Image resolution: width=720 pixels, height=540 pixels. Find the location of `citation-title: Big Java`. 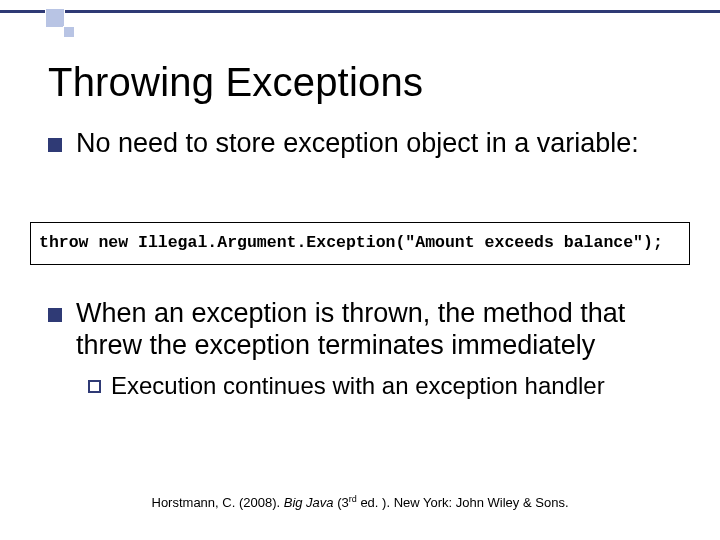

citation-title: Big Java is located at coordinates (310, 502).